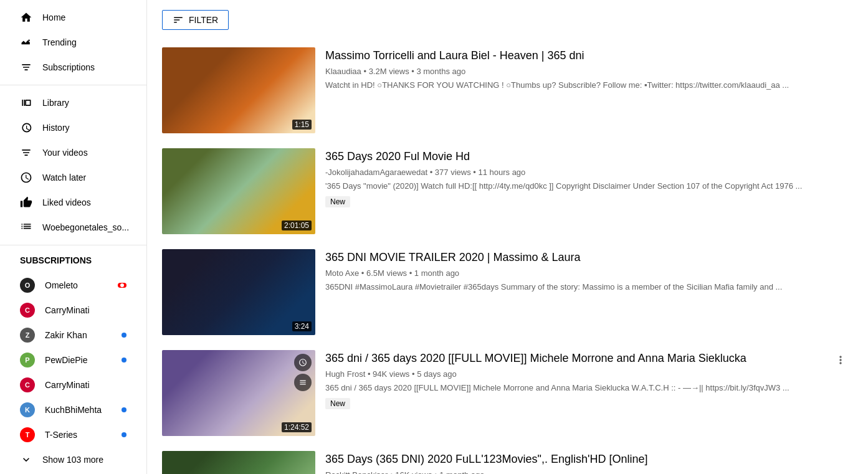 The width and height of the screenshot is (868, 474). I want to click on video-info: Massimo Torricelli and Laura Biel - Heav…, so click(589, 90).